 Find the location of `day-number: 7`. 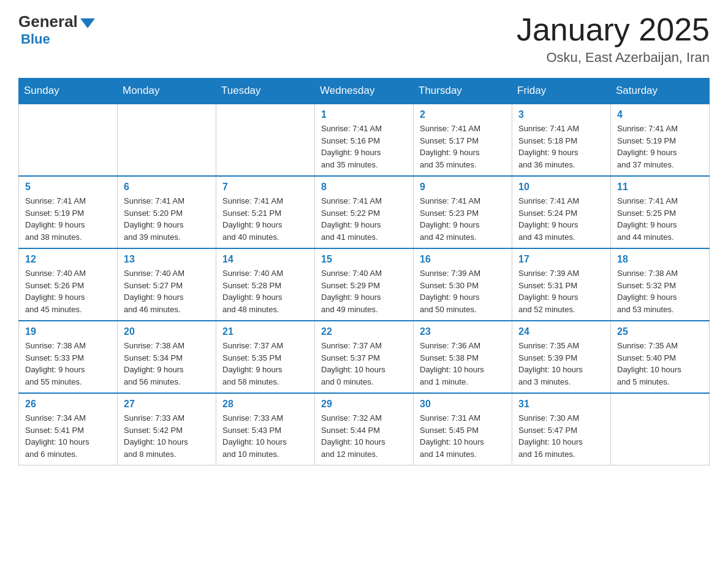

day-number: 7 is located at coordinates (265, 187).